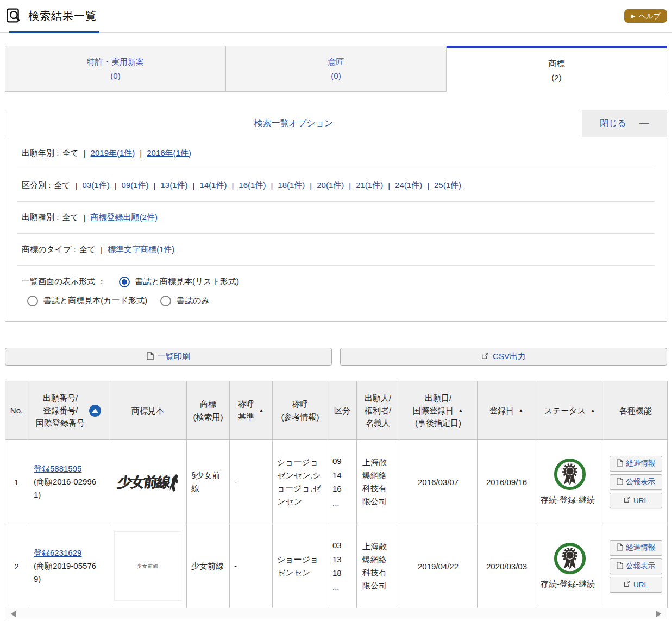 This screenshot has height=628, width=672. Describe the element at coordinates (58, 553) in the screenshot. I see `registration-number-link: 登録6231629` at that location.